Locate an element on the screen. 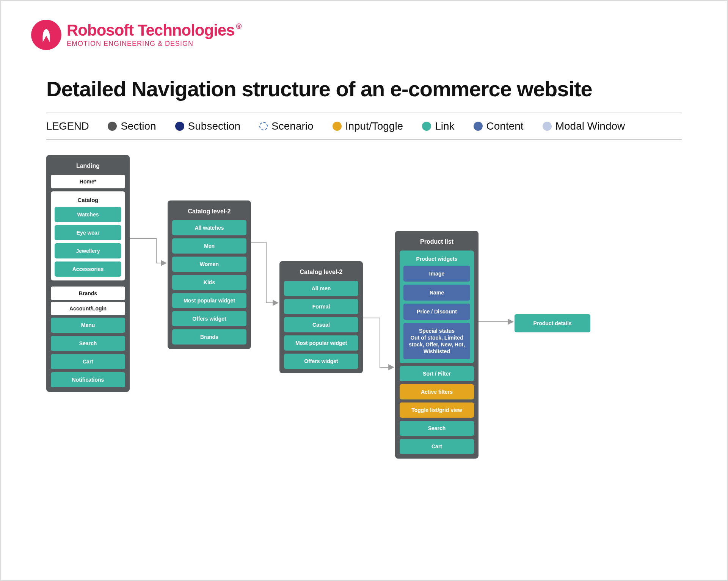 The image size is (728, 581). brand-header: Robosoft Technologies® EMOTION ENGINEERI… is located at coordinates (379, 35).